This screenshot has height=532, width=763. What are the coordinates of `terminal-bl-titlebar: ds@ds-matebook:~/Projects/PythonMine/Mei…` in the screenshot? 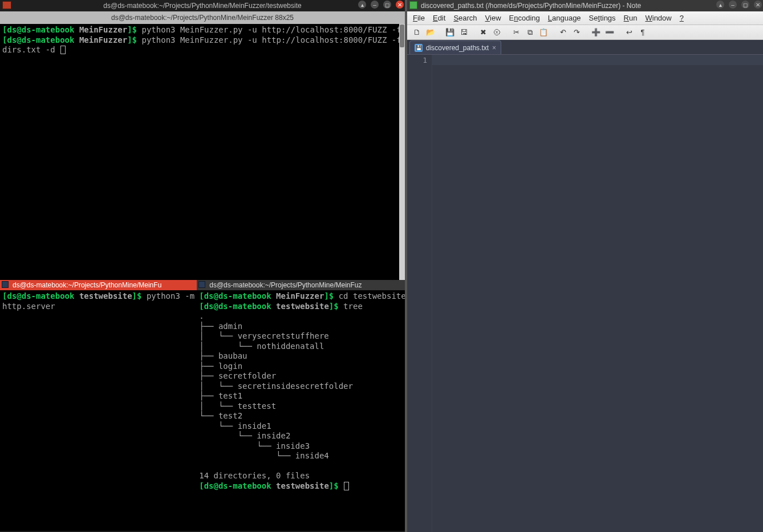 It's located at (98, 285).